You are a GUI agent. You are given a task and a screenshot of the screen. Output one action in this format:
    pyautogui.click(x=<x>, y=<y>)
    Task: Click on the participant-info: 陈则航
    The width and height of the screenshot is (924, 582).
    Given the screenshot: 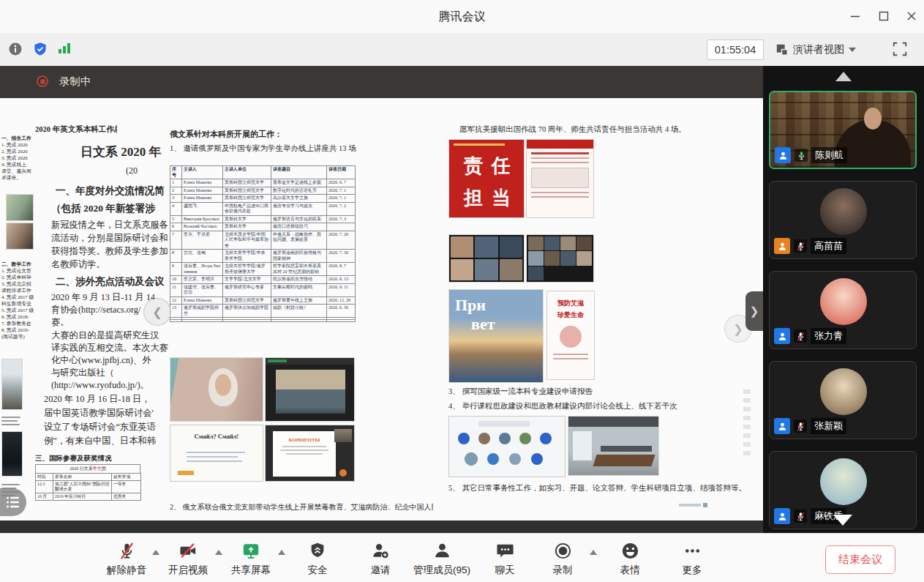 What is the action you would take?
    pyautogui.click(x=811, y=155)
    